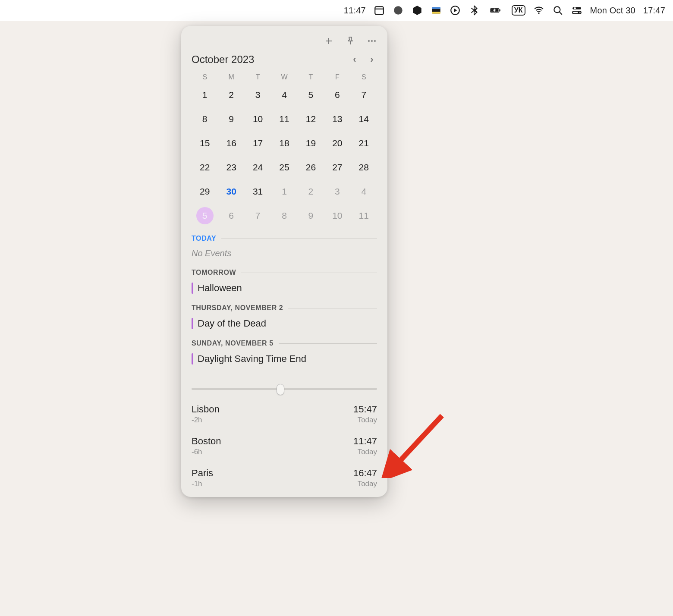  What do you see at coordinates (365, 409) in the screenshot?
I see `timezone-time: 15:47` at bounding box center [365, 409].